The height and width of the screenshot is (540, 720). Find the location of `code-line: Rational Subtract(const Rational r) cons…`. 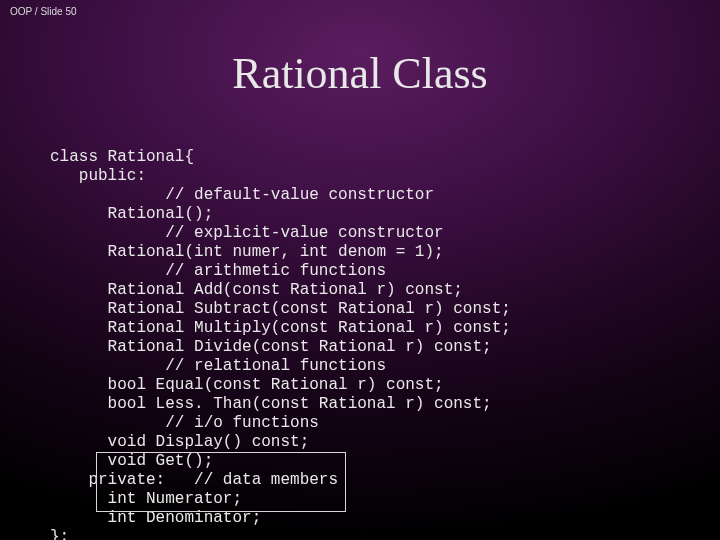

code-line: Rational Subtract(const Rational r) cons… is located at coordinates (280, 309).